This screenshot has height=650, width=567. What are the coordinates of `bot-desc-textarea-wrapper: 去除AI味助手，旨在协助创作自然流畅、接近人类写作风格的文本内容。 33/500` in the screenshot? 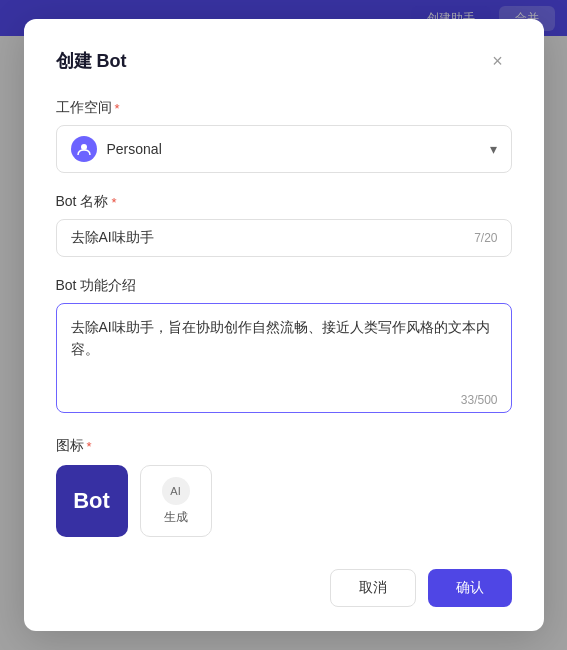 It's located at (284, 360).